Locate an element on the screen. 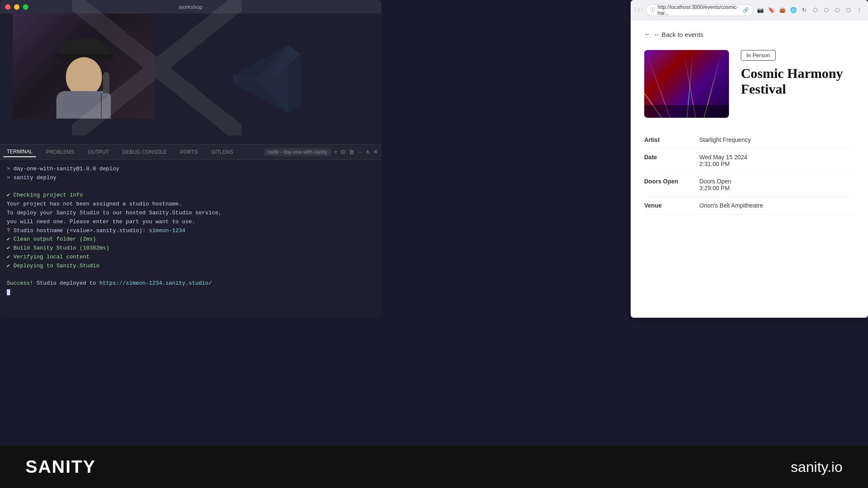  window-title: workshop is located at coordinates (191, 7).